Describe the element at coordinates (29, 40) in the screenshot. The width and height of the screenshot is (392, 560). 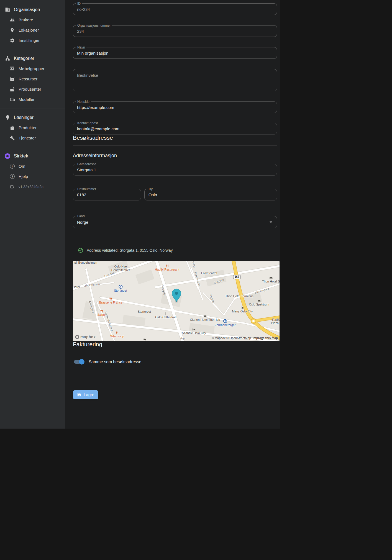
I see `sidebar-item-label: Innstillinger` at that location.